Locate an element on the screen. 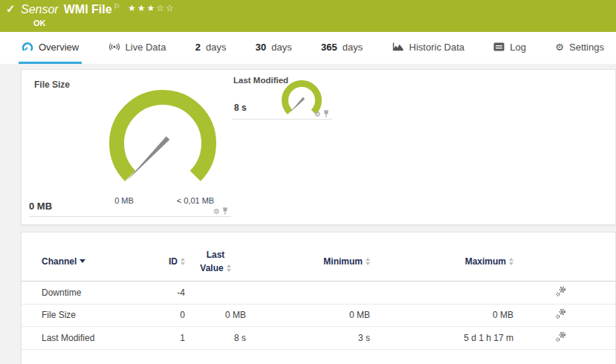 This screenshot has width=616, height=364. channel-current-value: 8 s is located at coordinates (241, 108).